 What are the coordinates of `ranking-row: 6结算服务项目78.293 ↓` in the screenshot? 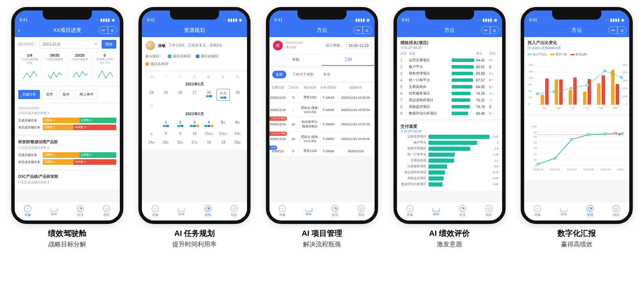 It's located at (450, 93).